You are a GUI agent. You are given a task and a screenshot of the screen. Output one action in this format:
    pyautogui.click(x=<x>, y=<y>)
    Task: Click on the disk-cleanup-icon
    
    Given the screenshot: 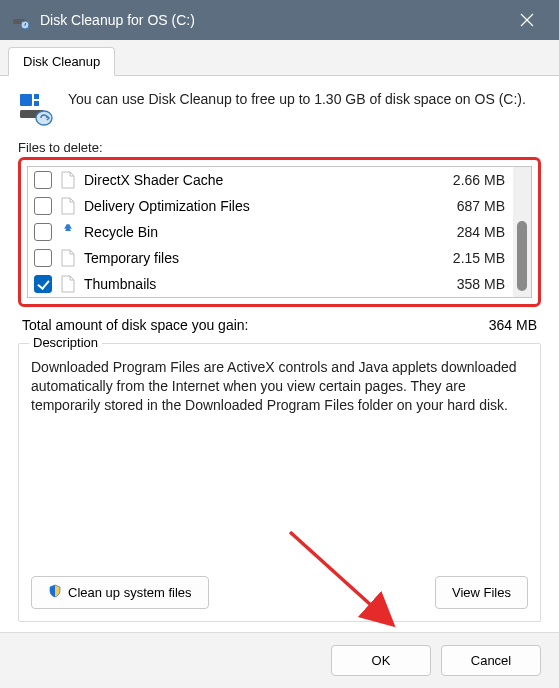 What is the action you would take?
    pyautogui.click(x=21, y=20)
    